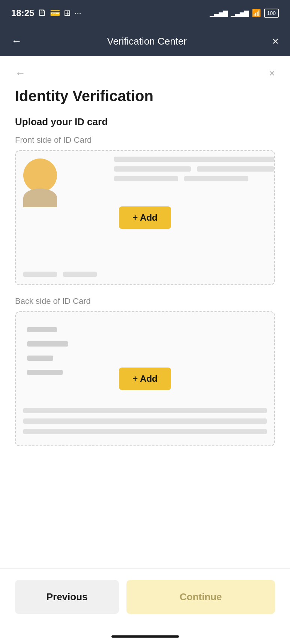  Describe the element at coordinates (72, 351) in the screenshot. I see `id-back-top-lines` at that location.